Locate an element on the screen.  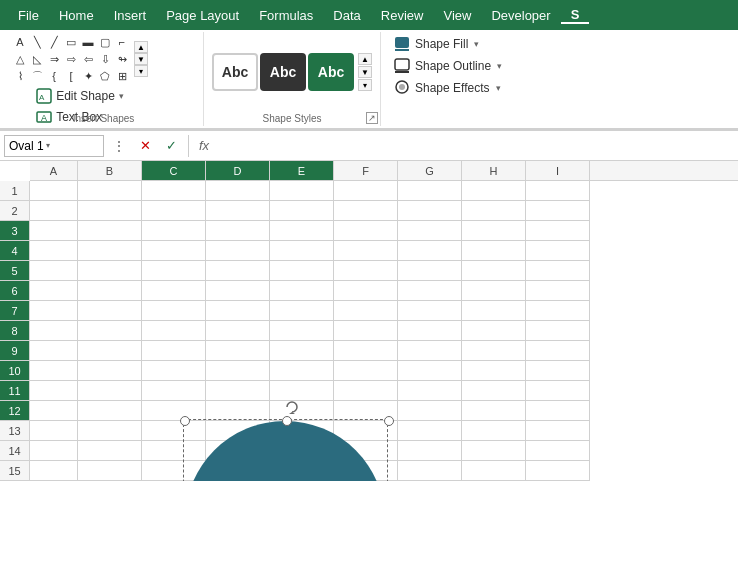
menu-data: Data is located at coordinates (346, 16).